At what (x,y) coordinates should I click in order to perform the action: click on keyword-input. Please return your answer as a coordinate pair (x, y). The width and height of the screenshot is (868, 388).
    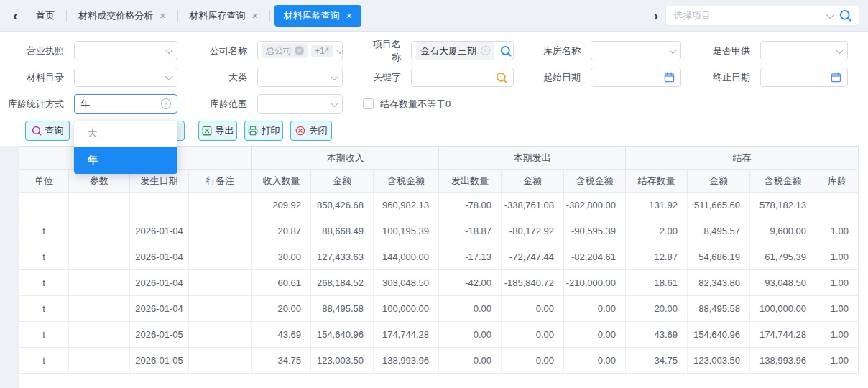
    Looking at the image, I should click on (457, 78).